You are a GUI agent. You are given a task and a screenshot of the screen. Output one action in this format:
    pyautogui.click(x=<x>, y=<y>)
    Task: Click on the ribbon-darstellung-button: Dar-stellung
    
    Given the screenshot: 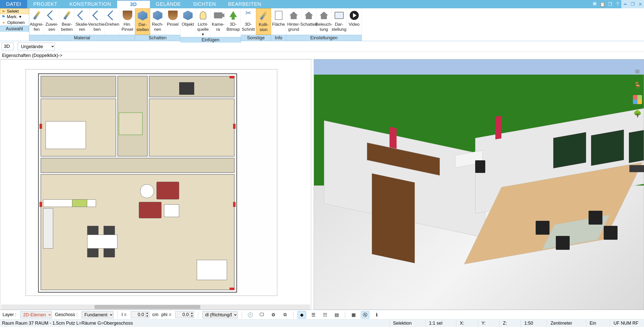 What is the action you would take?
    pyautogui.click(x=339, y=22)
    